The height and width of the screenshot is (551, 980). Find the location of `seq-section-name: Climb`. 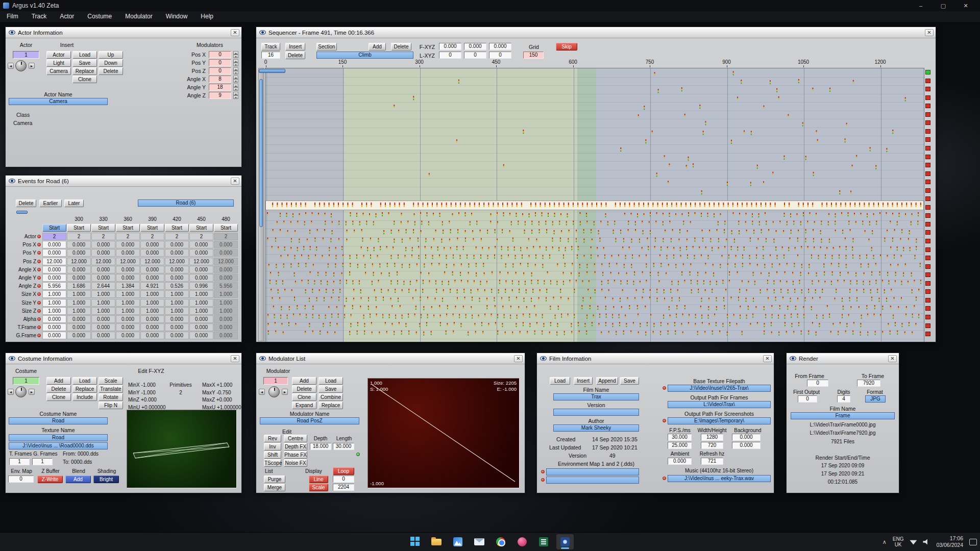

seq-section-name: Climb is located at coordinates (365, 55).